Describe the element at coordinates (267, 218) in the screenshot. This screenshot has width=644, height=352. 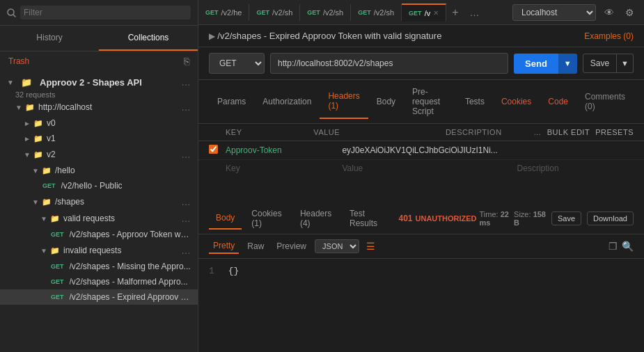
I see `resp-tab-cookies: Cookies (1)` at that location.